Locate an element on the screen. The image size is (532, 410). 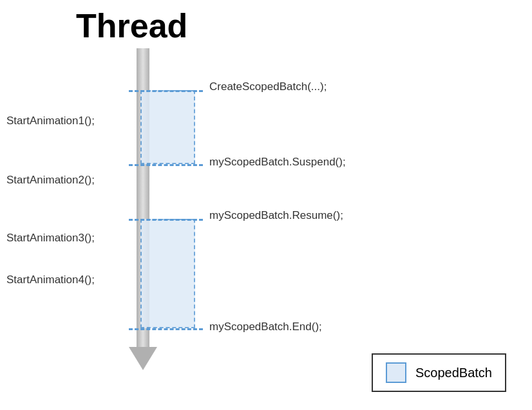
label-suspend: myScopedBatch.Suspend(); is located at coordinates (278, 162).